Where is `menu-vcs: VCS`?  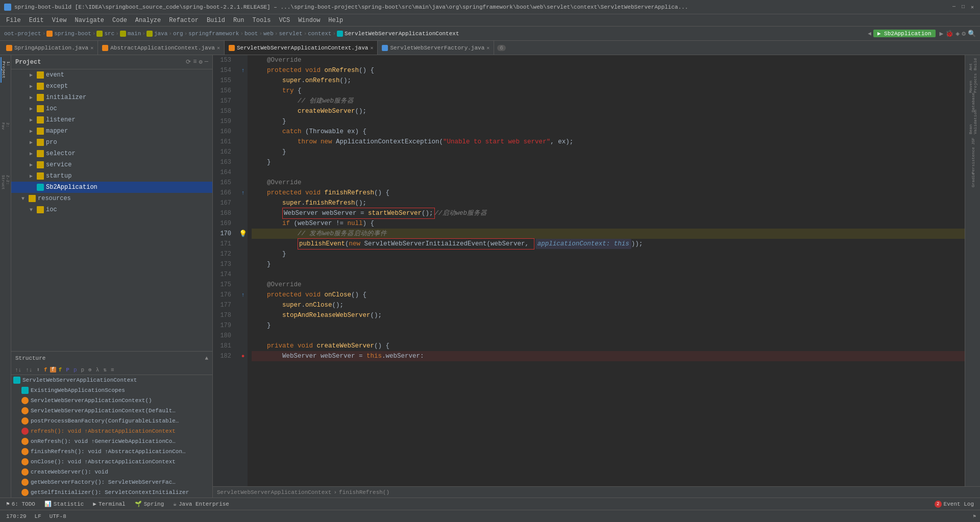
menu-vcs: VCS is located at coordinates (285, 20).